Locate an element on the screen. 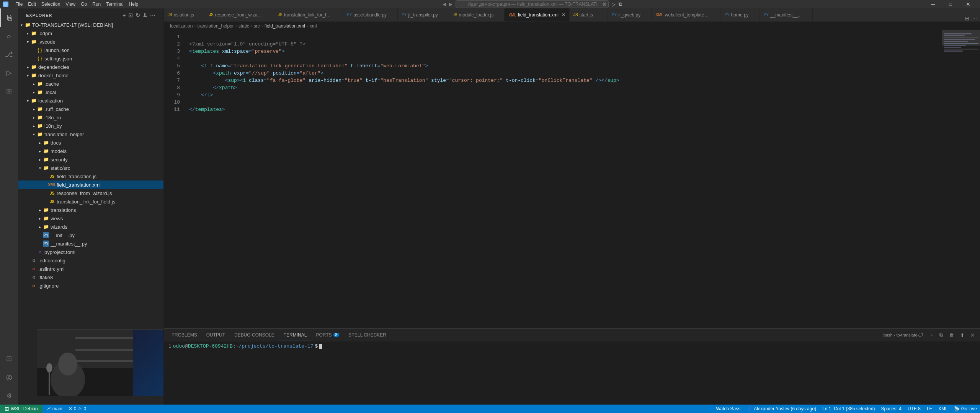  menu-go: Go is located at coordinates (84, 4).